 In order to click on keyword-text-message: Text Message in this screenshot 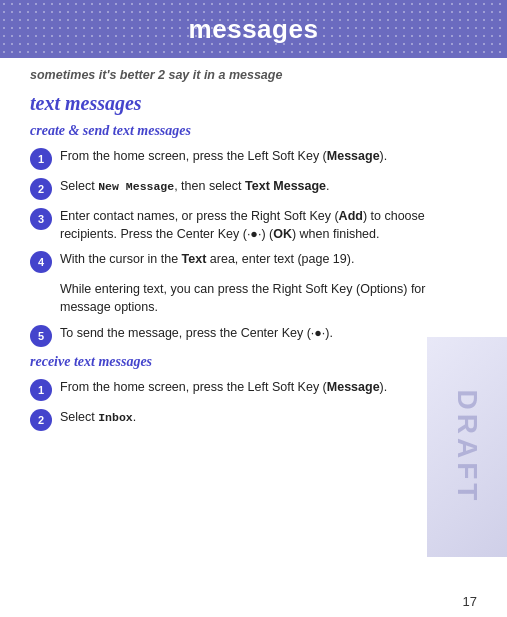, I will do `click(286, 186)`.